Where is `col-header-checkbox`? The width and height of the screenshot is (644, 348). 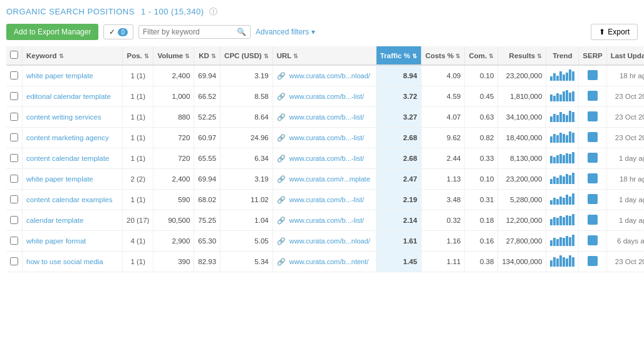 col-header-checkbox is located at coordinates (14, 56).